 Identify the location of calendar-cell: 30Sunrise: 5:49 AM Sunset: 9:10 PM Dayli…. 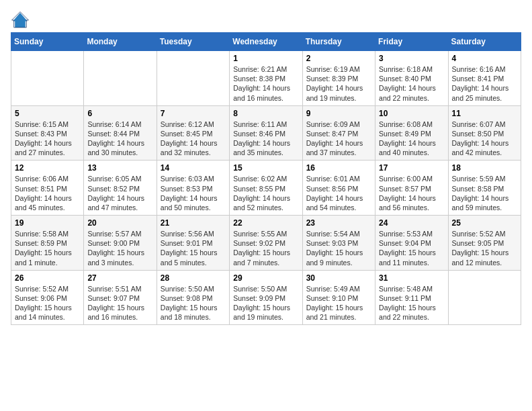
(339, 298).